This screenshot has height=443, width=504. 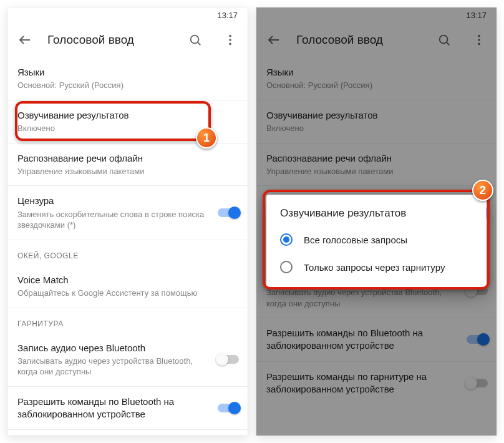 What do you see at coordinates (127, 253) in the screenshot?
I see `section-ok-google: ОКЕЙ, GOOGLE` at bounding box center [127, 253].